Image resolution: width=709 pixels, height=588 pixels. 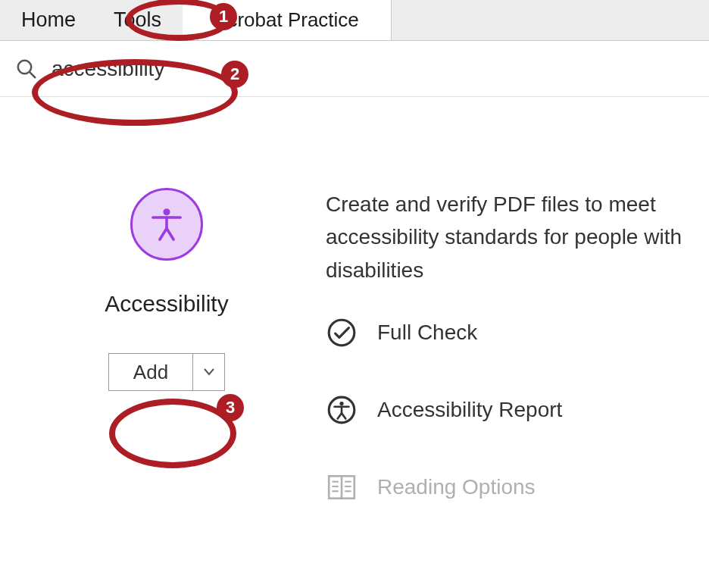 I want to click on feature-reading-options: Reading Options, so click(x=506, y=487).